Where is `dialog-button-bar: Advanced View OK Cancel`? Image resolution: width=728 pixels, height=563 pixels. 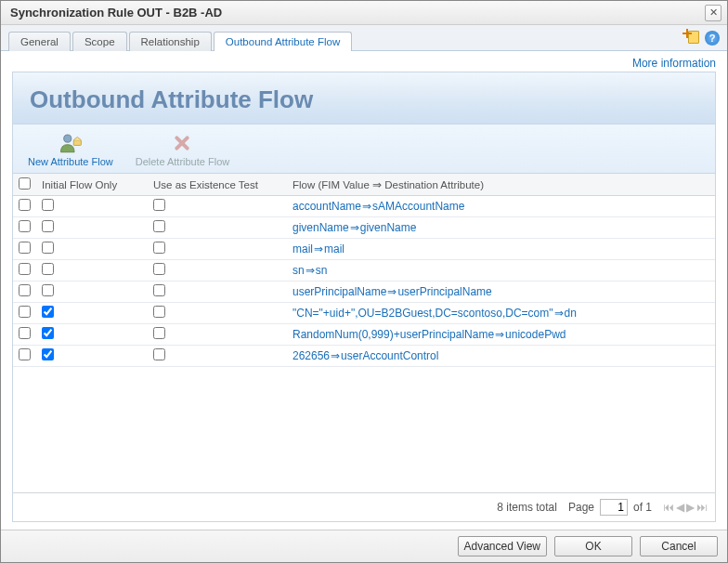 dialog-button-bar: Advanced View OK Cancel is located at coordinates (364, 546).